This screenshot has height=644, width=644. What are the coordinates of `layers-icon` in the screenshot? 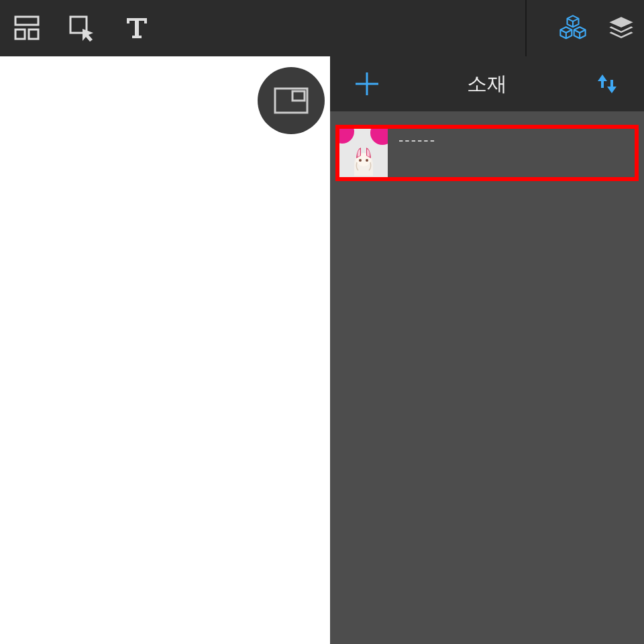 It's located at (621, 28).